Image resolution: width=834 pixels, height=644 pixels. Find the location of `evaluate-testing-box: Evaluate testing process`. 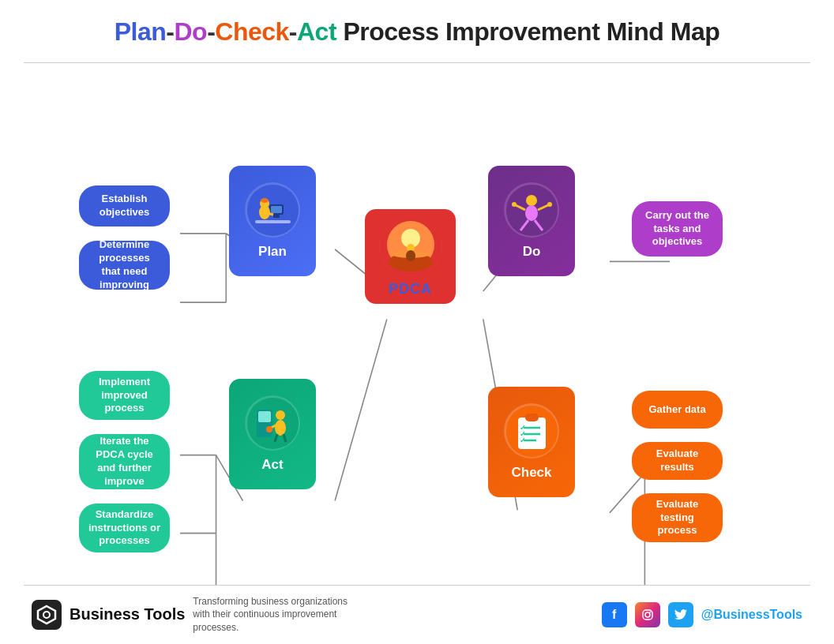

evaluate-testing-box: Evaluate testing process is located at coordinates (678, 518).